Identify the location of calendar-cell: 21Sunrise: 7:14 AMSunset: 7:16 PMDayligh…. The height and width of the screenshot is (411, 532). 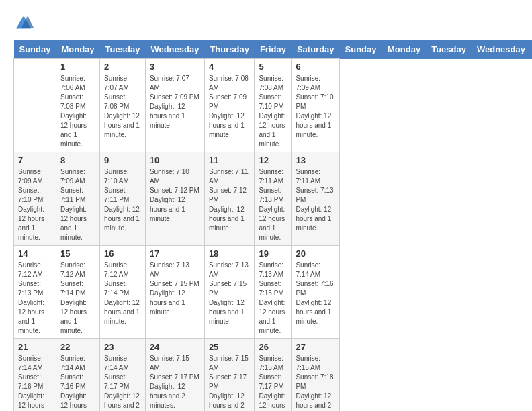
(35, 375).